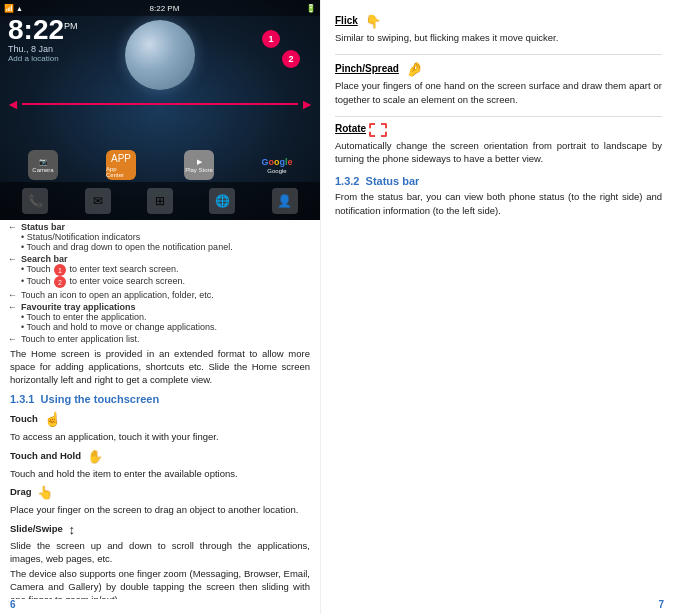 The width and height of the screenshot is (674, 614). What do you see at coordinates (271, 39) in the screenshot?
I see `circle-1: 1` at bounding box center [271, 39].